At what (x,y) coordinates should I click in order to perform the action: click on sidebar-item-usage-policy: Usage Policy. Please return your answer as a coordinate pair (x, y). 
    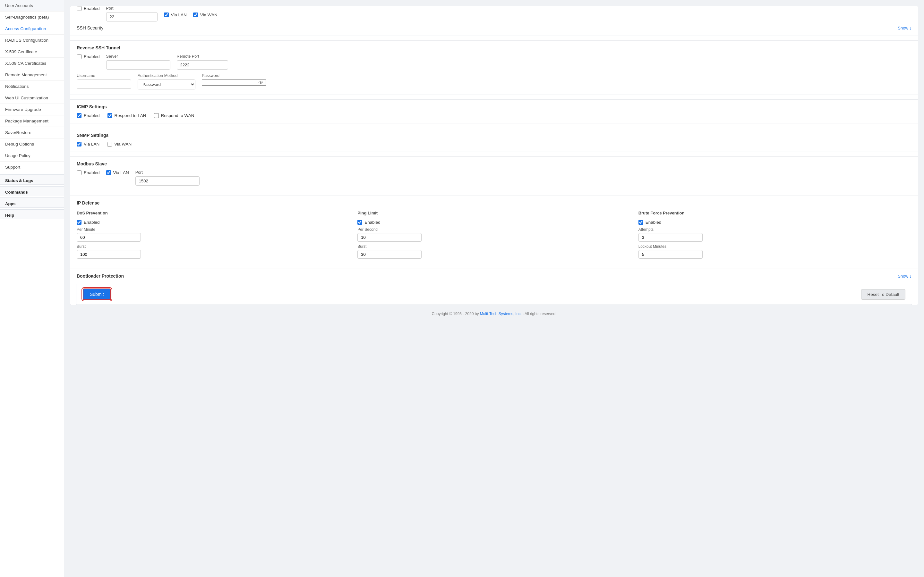
    Looking at the image, I should click on (32, 156).